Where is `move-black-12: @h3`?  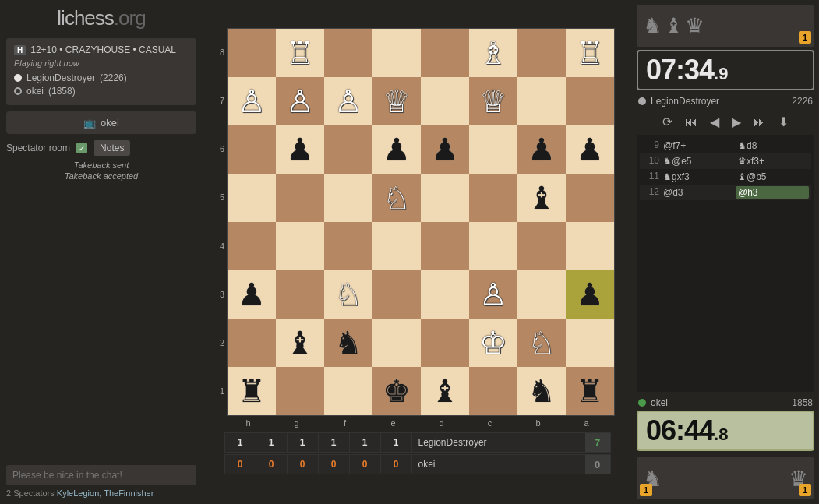
move-black-12: @h3 is located at coordinates (772, 192).